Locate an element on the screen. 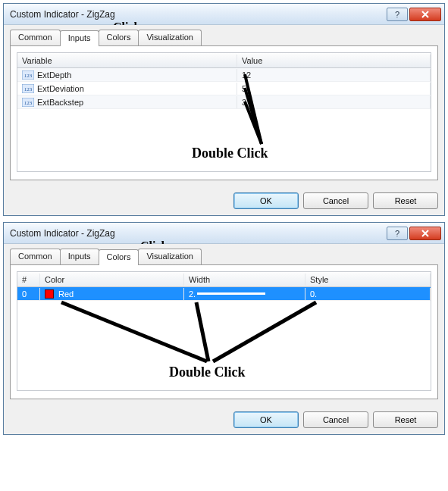 The height and width of the screenshot is (491, 448). table-row: 123 ExtDepth 12 is located at coordinates (224, 75).